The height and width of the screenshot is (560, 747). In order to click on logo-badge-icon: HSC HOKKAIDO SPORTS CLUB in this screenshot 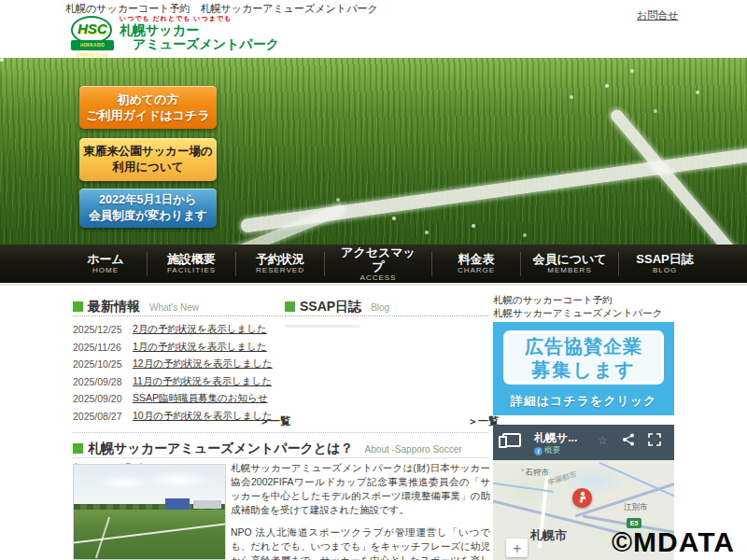, I will do `click(92, 33)`.